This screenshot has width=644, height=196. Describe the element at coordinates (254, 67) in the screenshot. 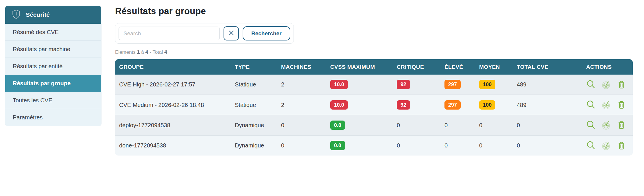

I see `column-header: TYPE` at that location.